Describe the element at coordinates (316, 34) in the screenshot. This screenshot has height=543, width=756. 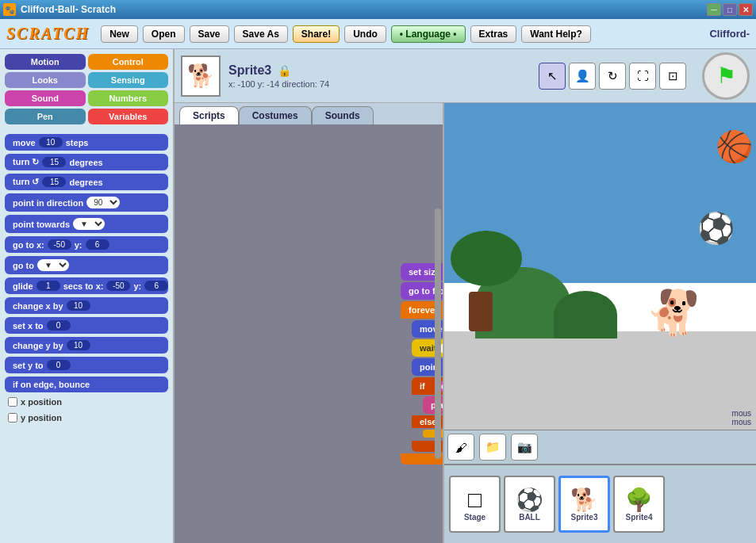
I see `share-button: Share!` at that location.